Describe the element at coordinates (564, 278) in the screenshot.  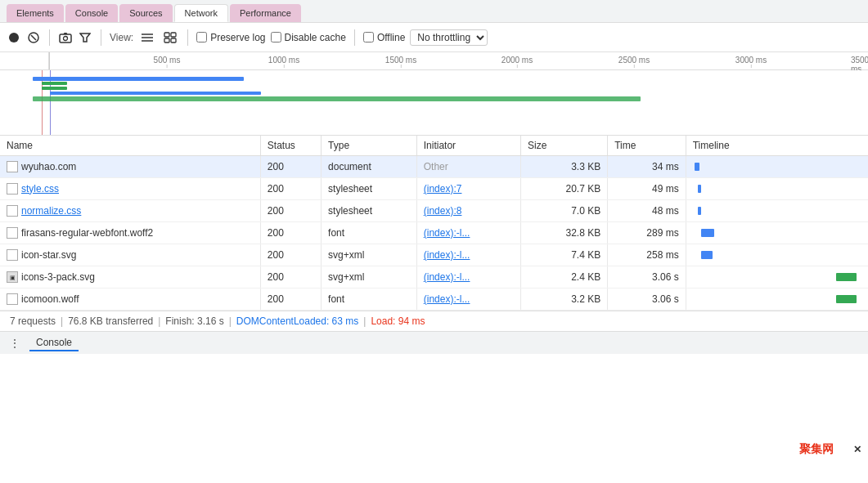
I see `cell-size: 2.4 KB` at that location.